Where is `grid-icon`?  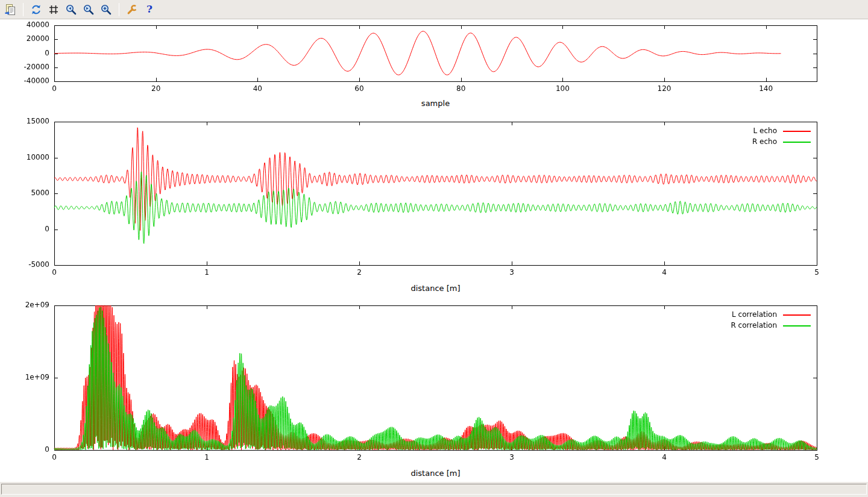 grid-icon is located at coordinates (54, 10).